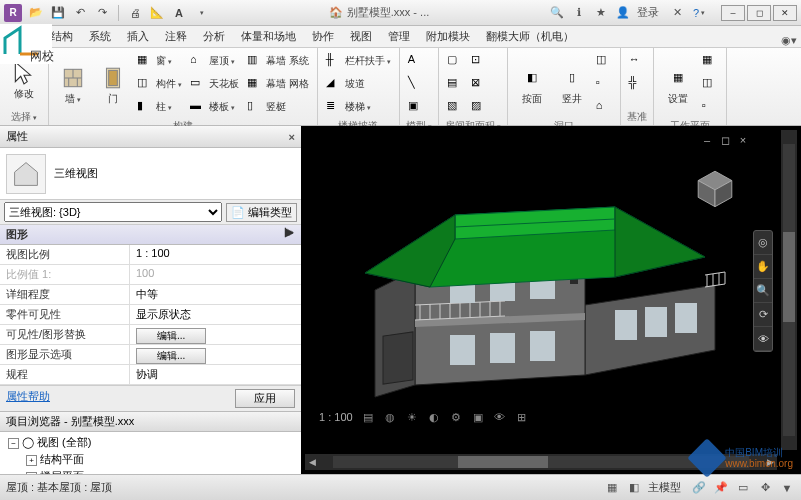 Image resolution: width=801 pixels, height=500 pixels. I want to click on save-icon: 💾, so click(58, 13).